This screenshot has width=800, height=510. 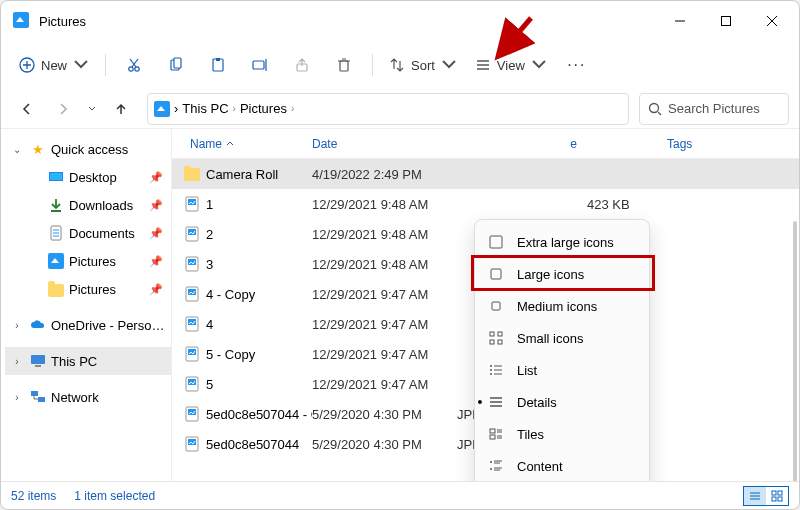 I want to click on copy-button, so click(x=176, y=65).